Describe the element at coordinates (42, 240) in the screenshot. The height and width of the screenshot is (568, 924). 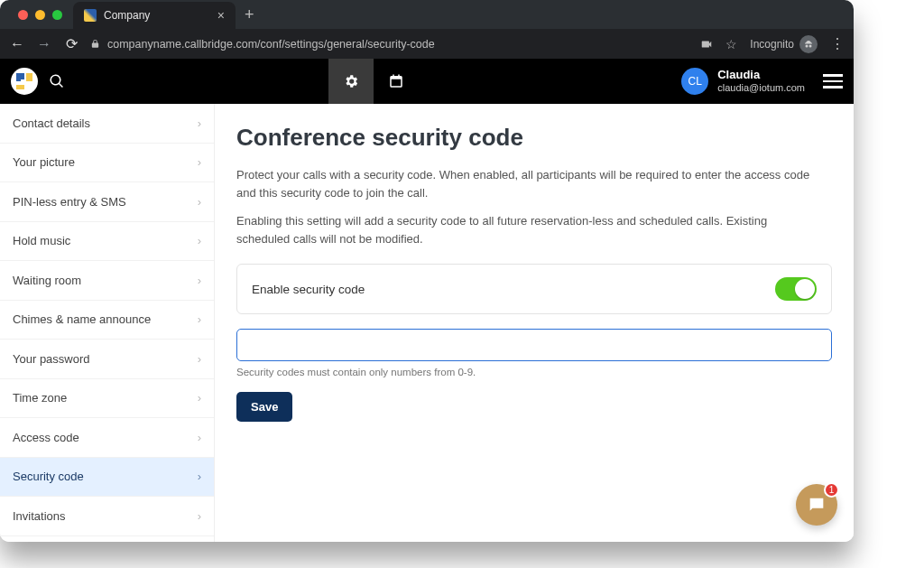
I see `sidebar-item-label: Hold music` at that location.